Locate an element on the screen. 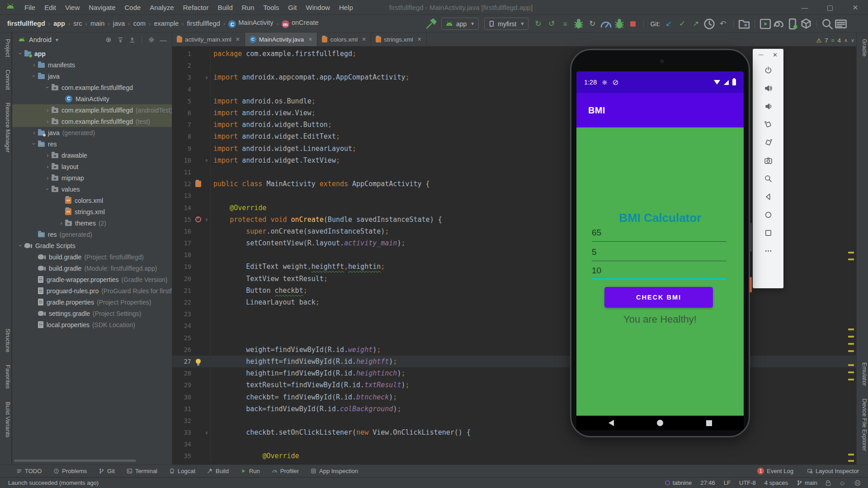  tool-window-terminal: Terminal is located at coordinates (142, 471).